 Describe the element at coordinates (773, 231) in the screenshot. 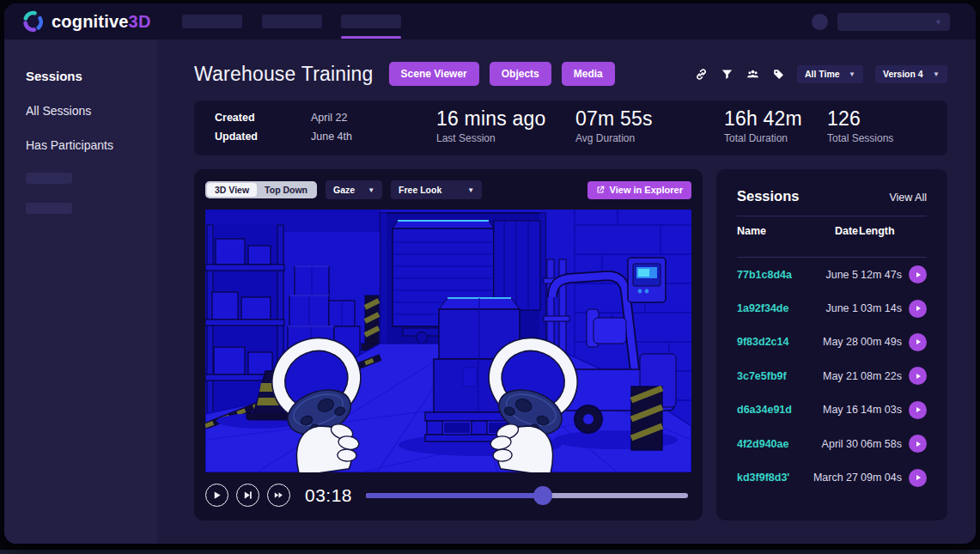

I see `column-name: Name` at that location.